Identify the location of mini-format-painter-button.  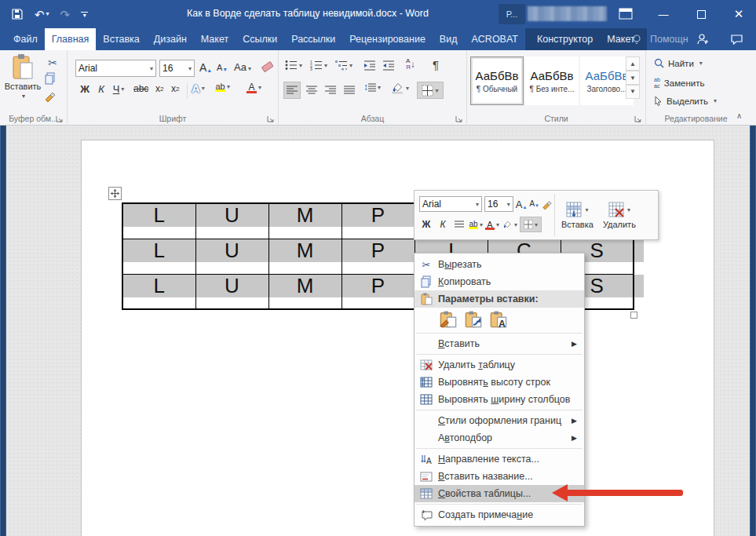
(547, 204).